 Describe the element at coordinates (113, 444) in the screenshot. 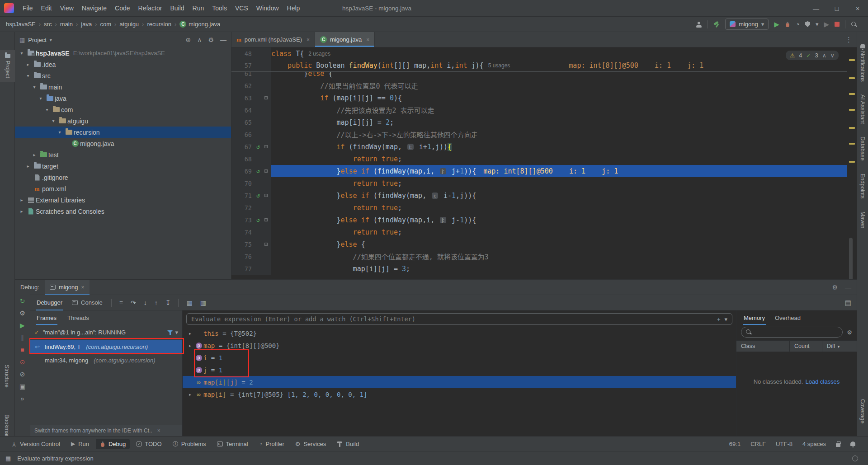

I see `tool-button-debug: Debug` at that location.